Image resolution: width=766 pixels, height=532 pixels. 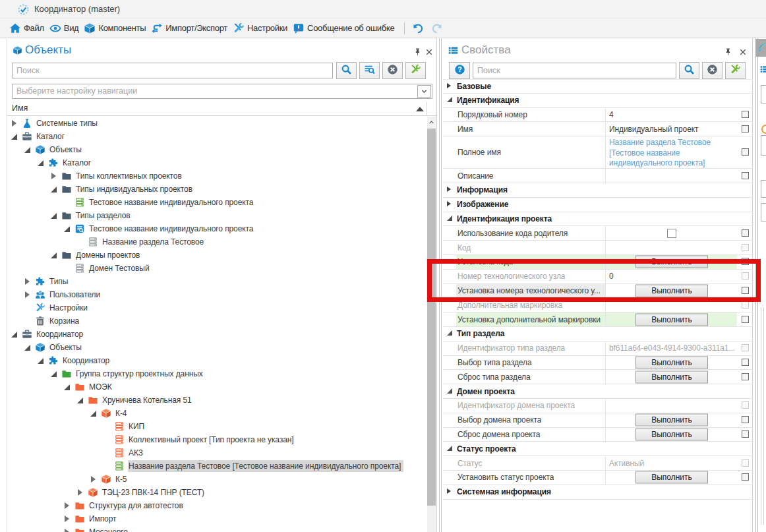 What do you see at coordinates (123, 176) in the screenshot?
I see `tree-item-content: Типы коллективных проектов` at bounding box center [123, 176].